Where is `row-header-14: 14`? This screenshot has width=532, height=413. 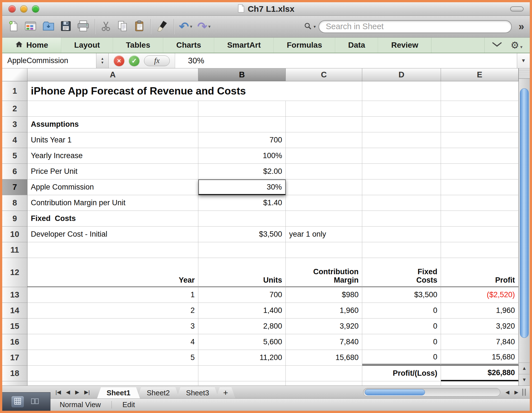
row-header-14: 14 is located at coordinates (15, 311).